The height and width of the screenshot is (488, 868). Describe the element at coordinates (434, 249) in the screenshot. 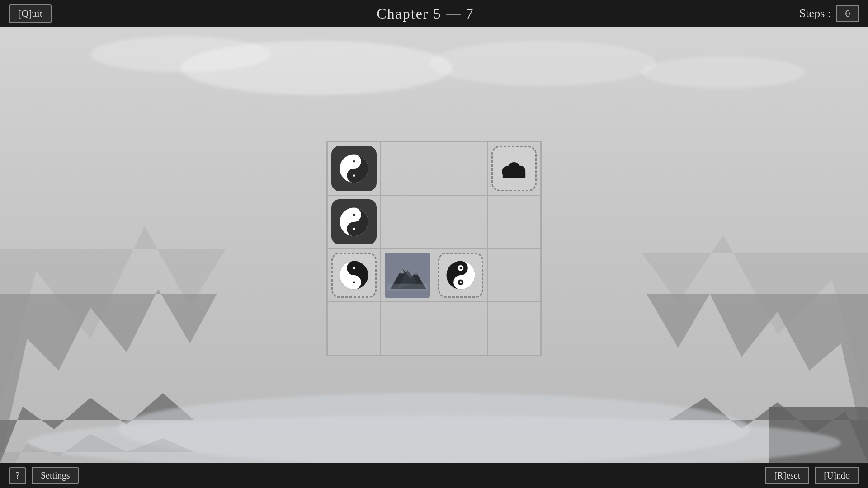

I see `game-grid` at that location.